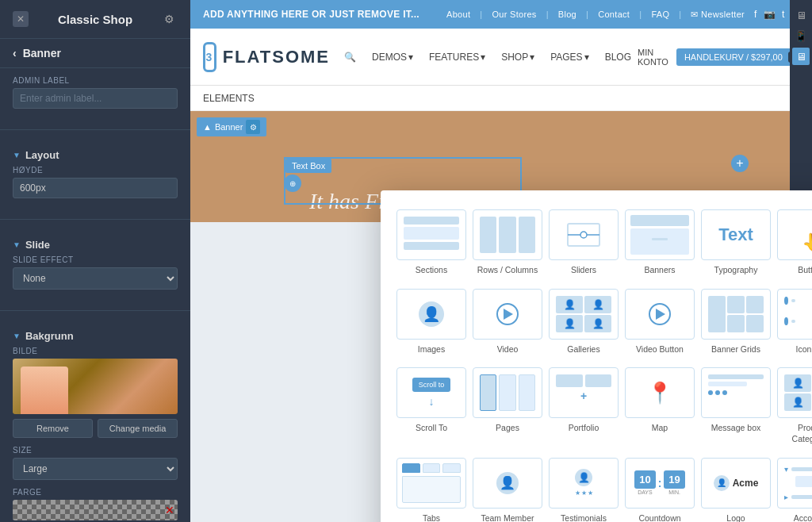 This screenshot has height=522, width=812. What do you see at coordinates (170, 19) in the screenshot?
I see `settings-icon: ⚙` at bounding box center [170, 19].